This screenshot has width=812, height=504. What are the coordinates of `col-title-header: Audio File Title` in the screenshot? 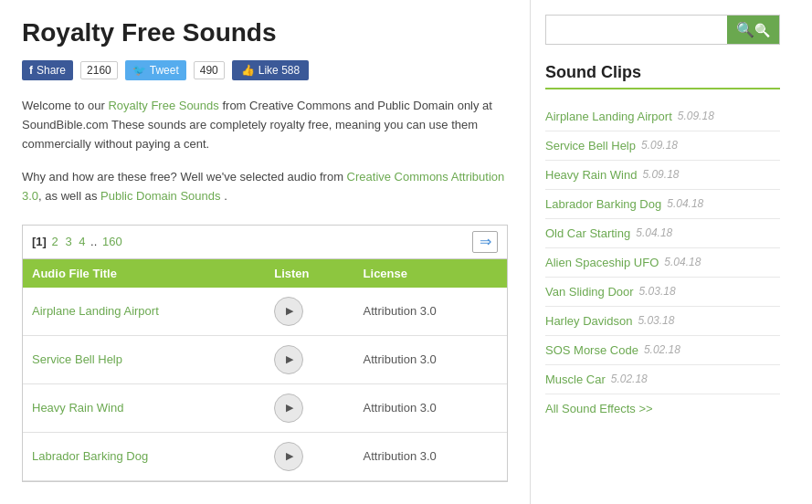 It's located at (144, 274).